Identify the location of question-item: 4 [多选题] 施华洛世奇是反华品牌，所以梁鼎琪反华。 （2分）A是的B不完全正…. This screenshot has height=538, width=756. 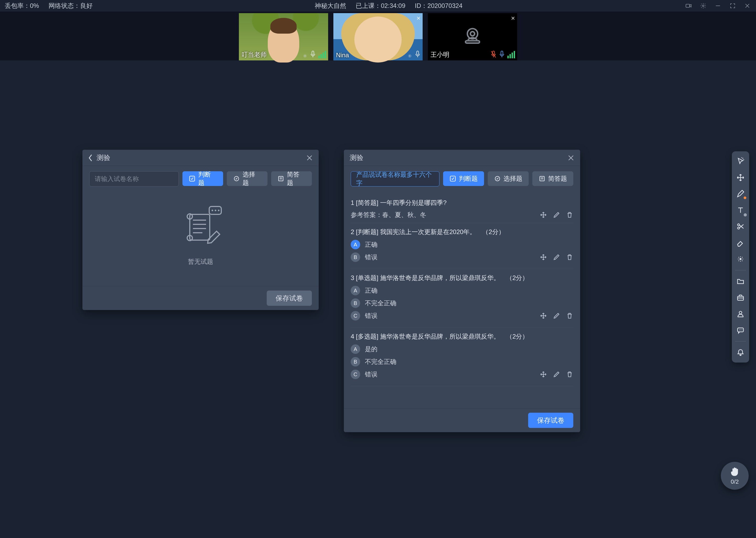
(462, 357).